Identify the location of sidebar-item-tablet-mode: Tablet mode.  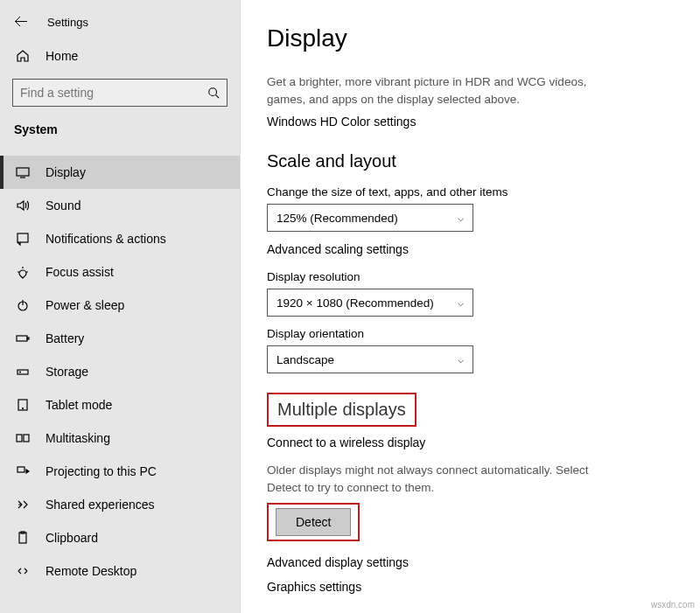
(120, 405).